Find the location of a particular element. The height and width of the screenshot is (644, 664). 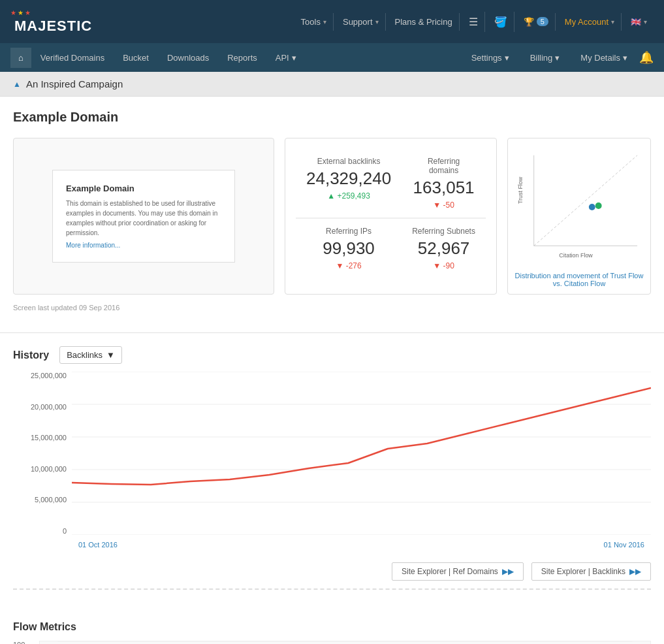

y-label-6: 0 is located at coordinates (65, 531).